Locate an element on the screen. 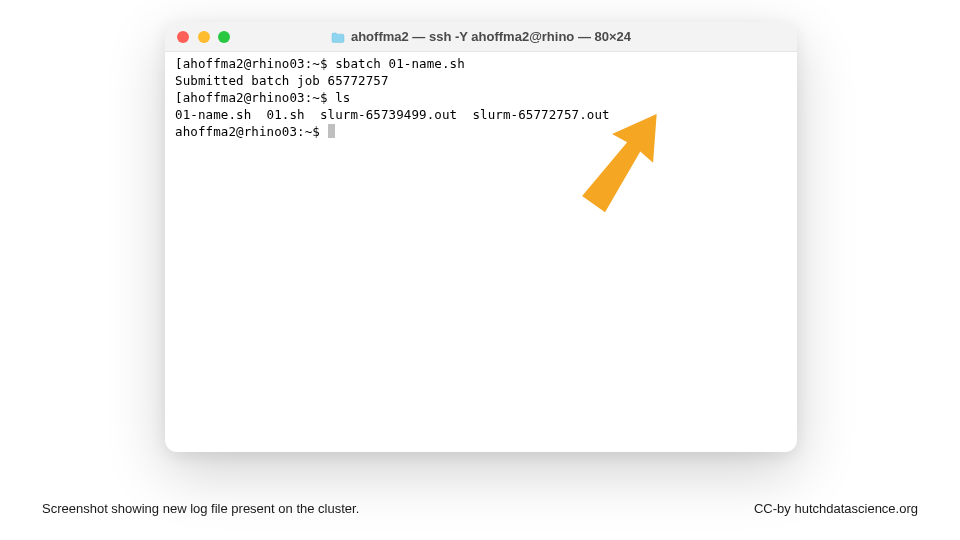 The height and width of the screenshot is (540, 960). terminal-line: Submitted batch job 65772757 is located at coordinates (282, 80).